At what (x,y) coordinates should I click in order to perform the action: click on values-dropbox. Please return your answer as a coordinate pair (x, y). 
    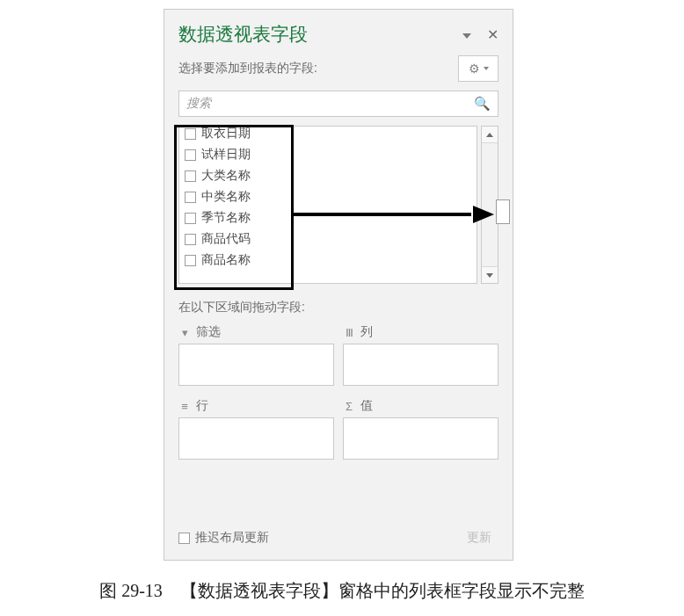
    Looking at the image, I should click on (420, 438).